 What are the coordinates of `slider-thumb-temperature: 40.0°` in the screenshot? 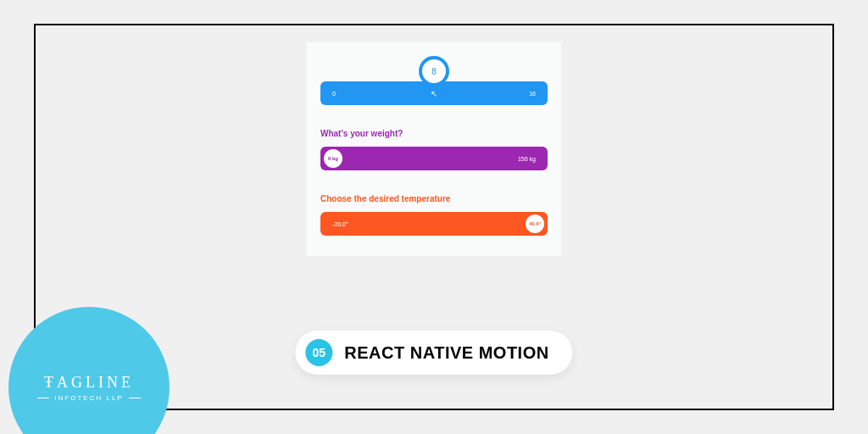 It's located at (535, 224).